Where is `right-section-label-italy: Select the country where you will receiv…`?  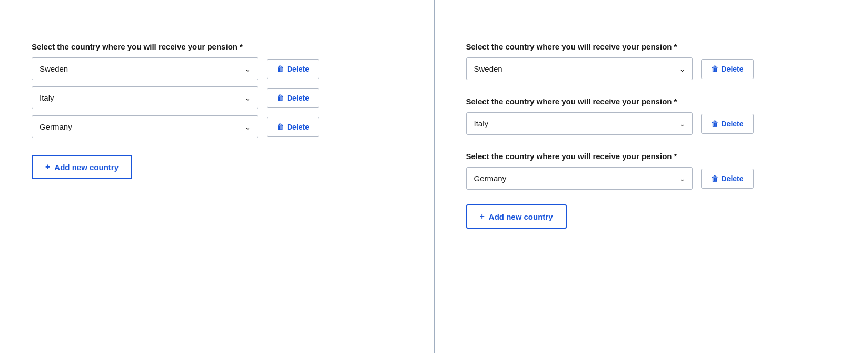
right-section-label-italy: Select the country where you will receiv… is located at coordinates (652, 101).